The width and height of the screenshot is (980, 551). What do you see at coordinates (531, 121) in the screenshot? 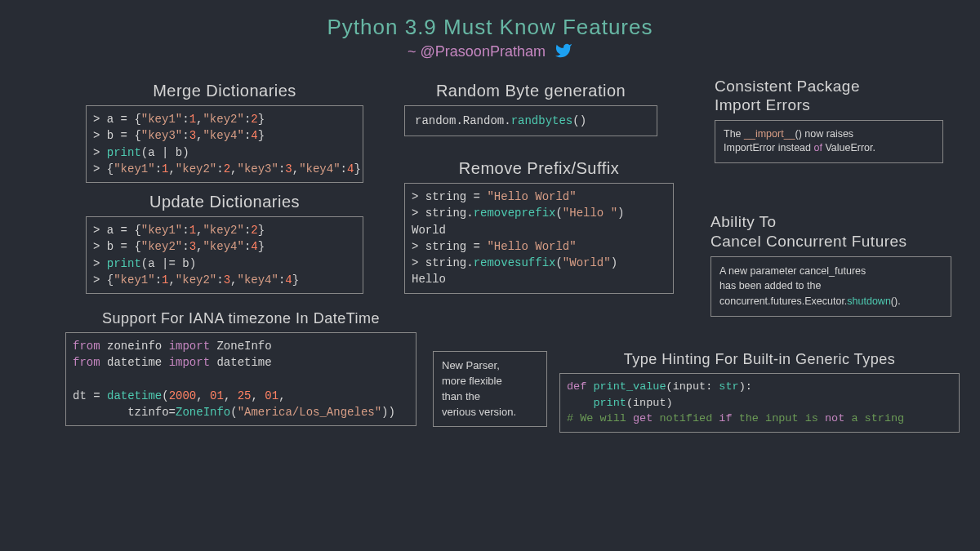
I see `random-code: random.Random.randbytes()` at bounding box center [531, 121].